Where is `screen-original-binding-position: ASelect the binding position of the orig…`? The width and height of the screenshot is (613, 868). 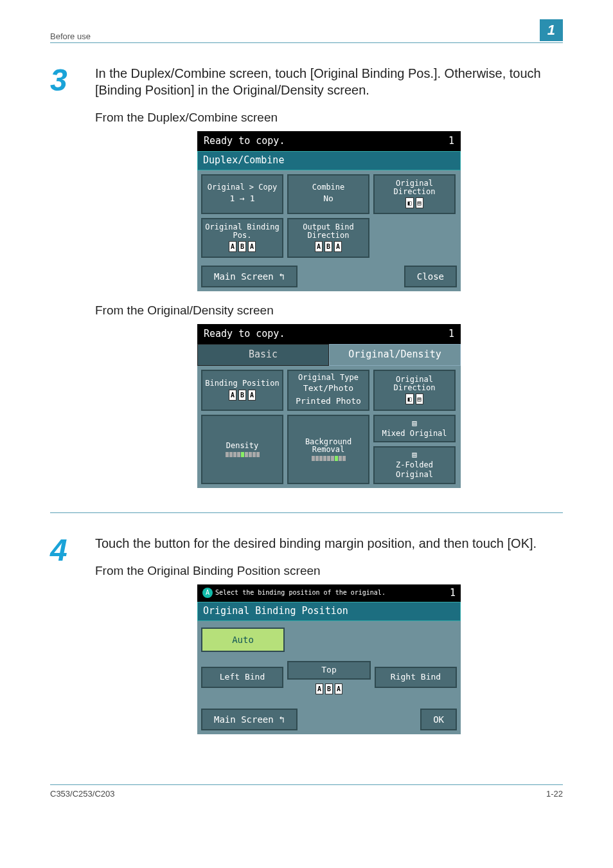 screen-original-binding-position: ASelect the binding position of the orig… is located at coordinates (329, 660).